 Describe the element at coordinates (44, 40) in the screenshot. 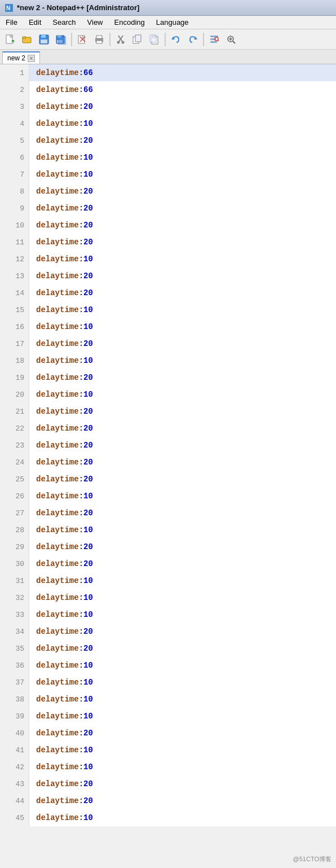

I see `save-button` at that location.